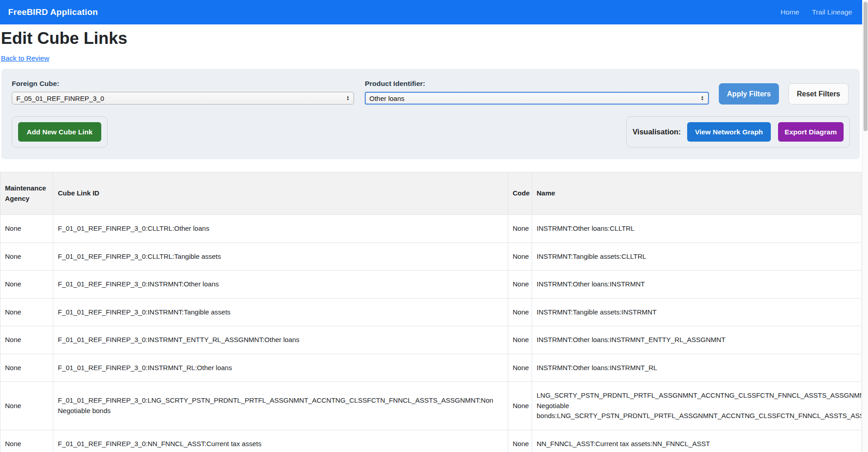 This screenshot has height=452, width=868. Describe the element at coordinates (865, 226) in the screenshot. I see `vertical-scrollbar` at that location.